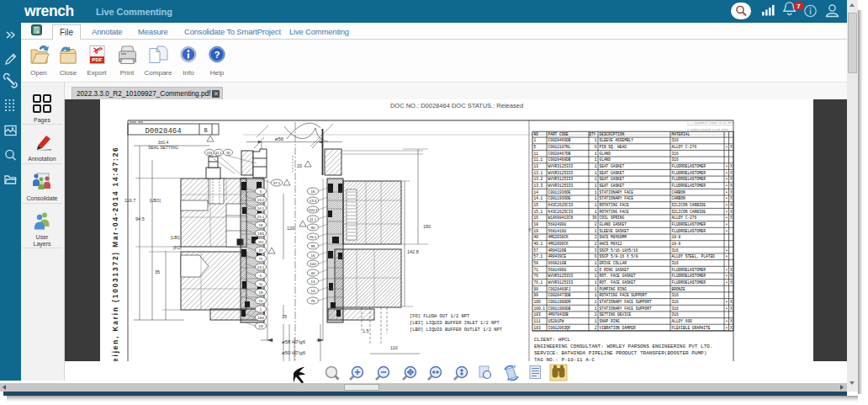  What do you see at coordinates (261, 209) in the screenshot?
I see `svg-text: 14.1` at bounding box center [261, 209].